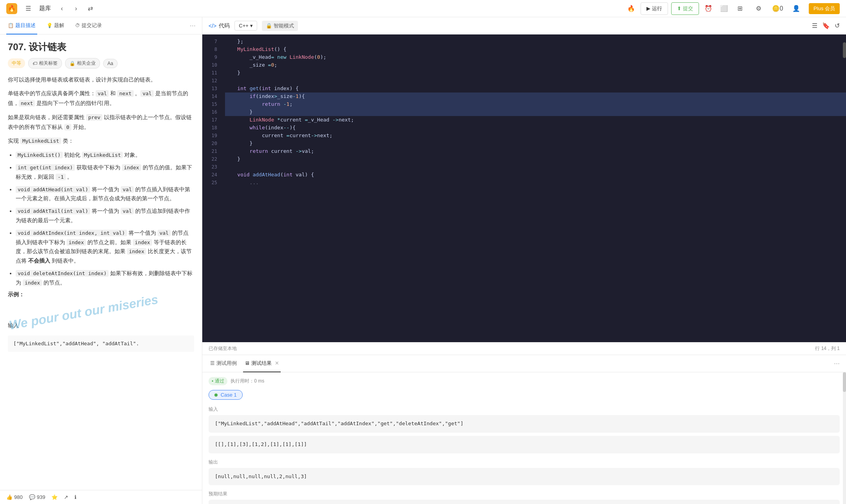  What do you see at coordinates (262, 364) in the screenshot?
I see `tab-test-results: 🖥 测试结果 ✕` at bounding box center [262, 364].